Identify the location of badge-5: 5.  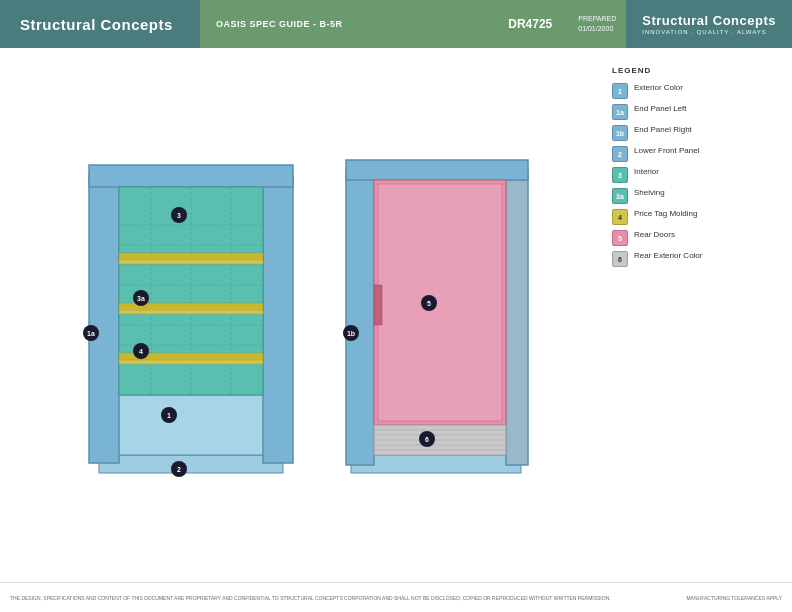
(429, 303).